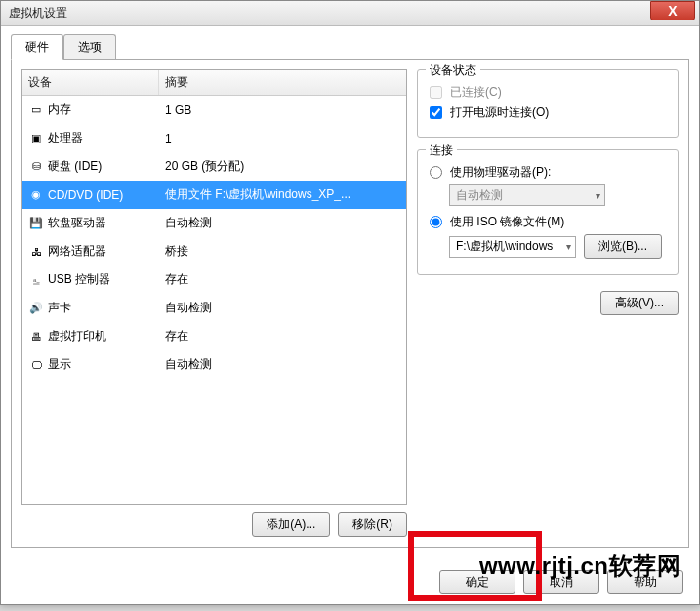 This screenshot has height=611, width=700. What do you see at coordinates (36, 167) in the screenshot?
I see `disk-icon: ⛁` at bounding box center [36, 167].